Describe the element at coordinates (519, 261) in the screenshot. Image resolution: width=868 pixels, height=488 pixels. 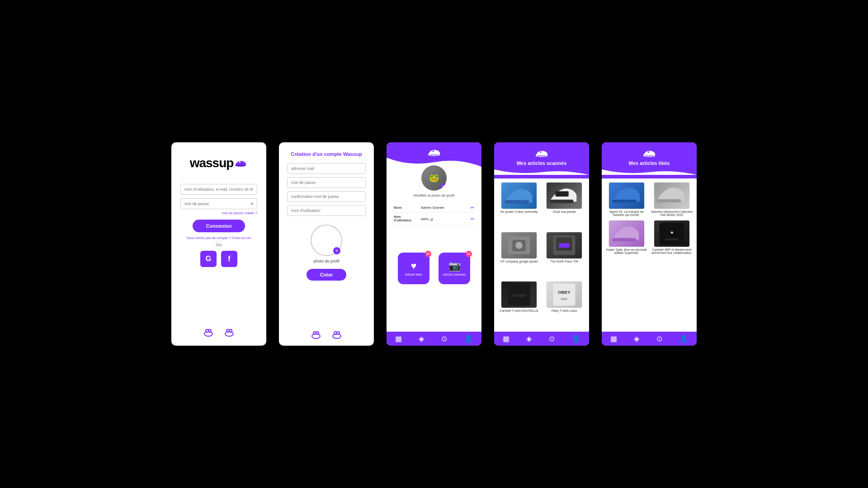
I see `article-name-cp: CP company google jacket` at that location.